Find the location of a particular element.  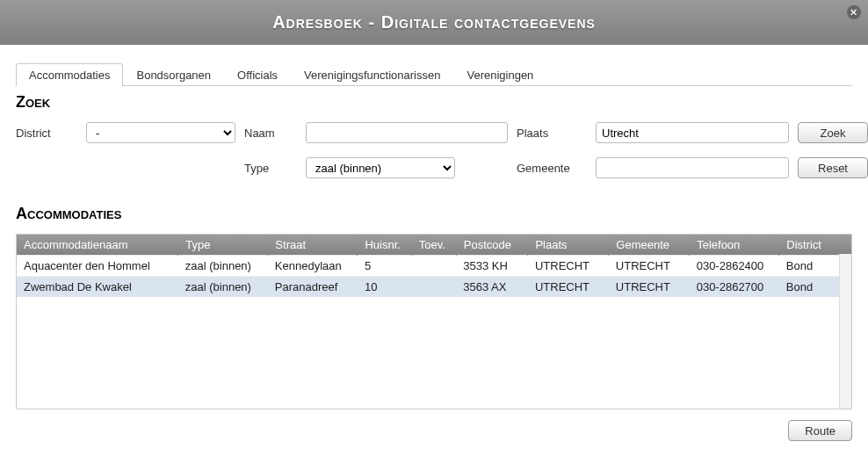

table-cell: 3563 AX is located at coordinates (492, 287).